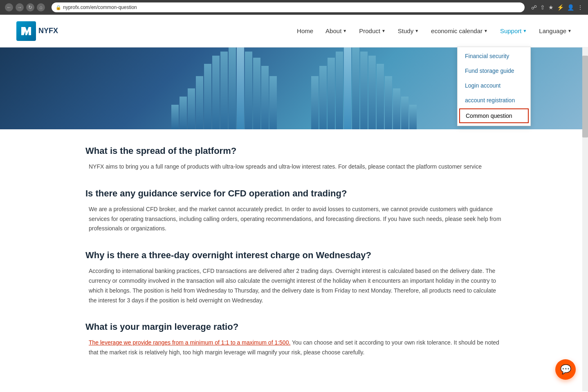 Image resolution: width=588 pixels, height=392 pixels. Describe the element at coordinates (48, 31) in the screenshot. I see `logo-text: NYFX` at that location.